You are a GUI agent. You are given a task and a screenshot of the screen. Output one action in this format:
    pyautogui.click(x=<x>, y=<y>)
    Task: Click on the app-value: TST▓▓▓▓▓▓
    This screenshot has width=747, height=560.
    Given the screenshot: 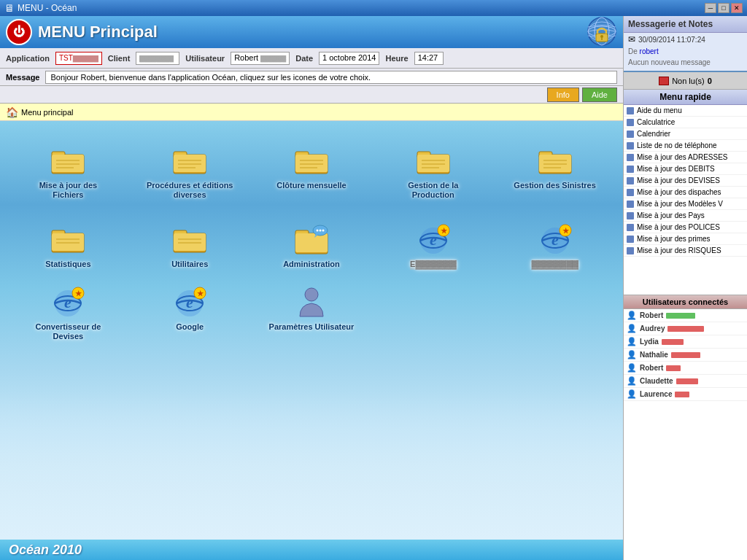 What is the action you would take?
    pyautogui.click(x=79, y=58)
    